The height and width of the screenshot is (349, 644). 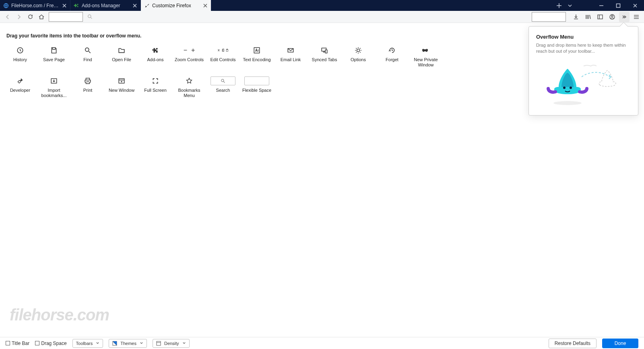 I want to click on palette-history: History, so click(x=20, y=57).